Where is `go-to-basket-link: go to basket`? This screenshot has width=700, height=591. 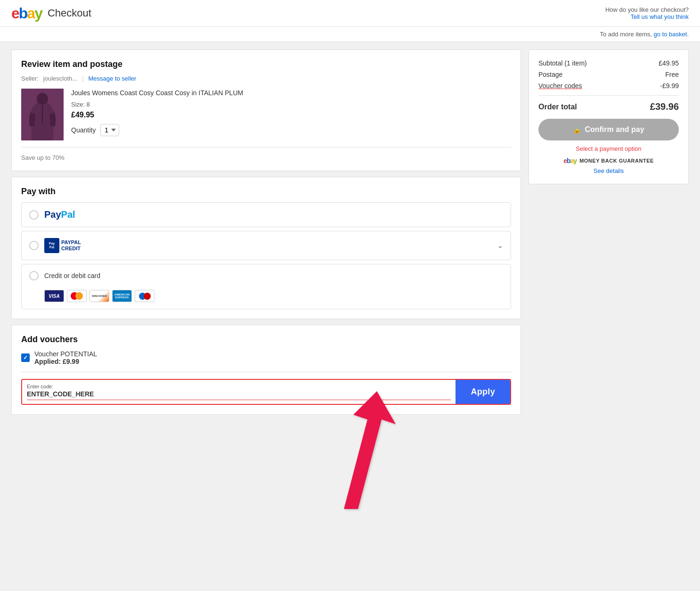 go-to-basket-link: go to basket is located at coordinates (671, 34).